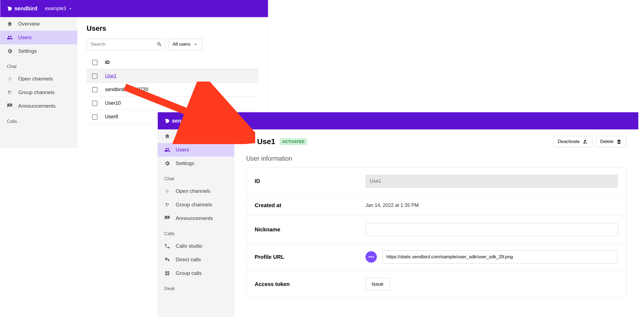  Describe the element at coordinates (10, 51) in the screenshot. I see `gear-icon` at that location.